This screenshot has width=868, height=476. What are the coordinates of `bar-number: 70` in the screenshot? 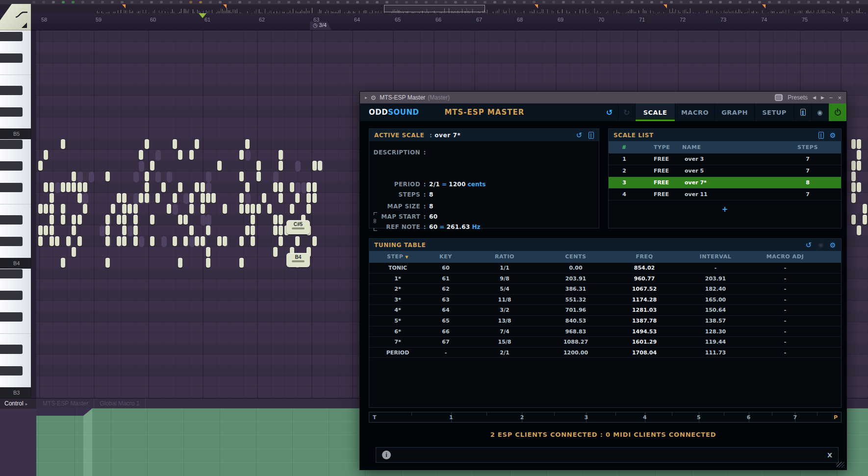 It's located at (601, 20).